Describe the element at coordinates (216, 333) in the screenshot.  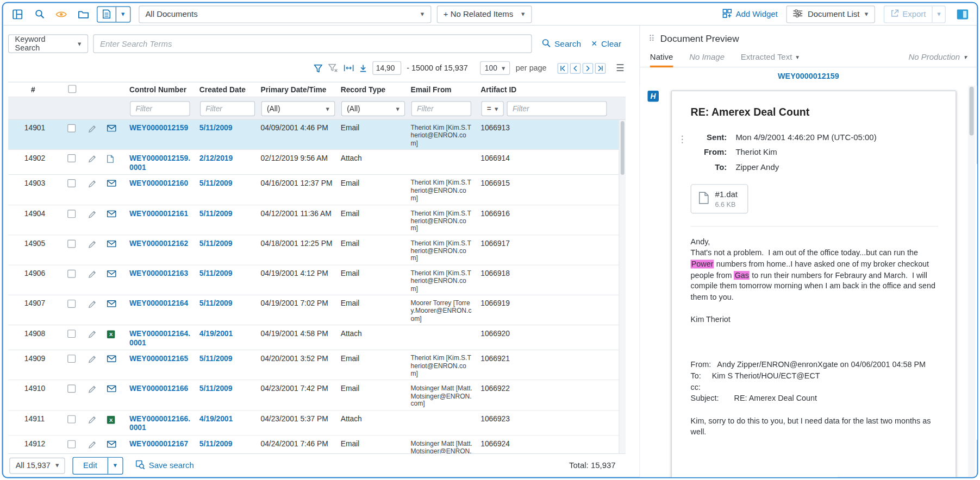
I see `created-date-link: 4/19/2001` at that location.